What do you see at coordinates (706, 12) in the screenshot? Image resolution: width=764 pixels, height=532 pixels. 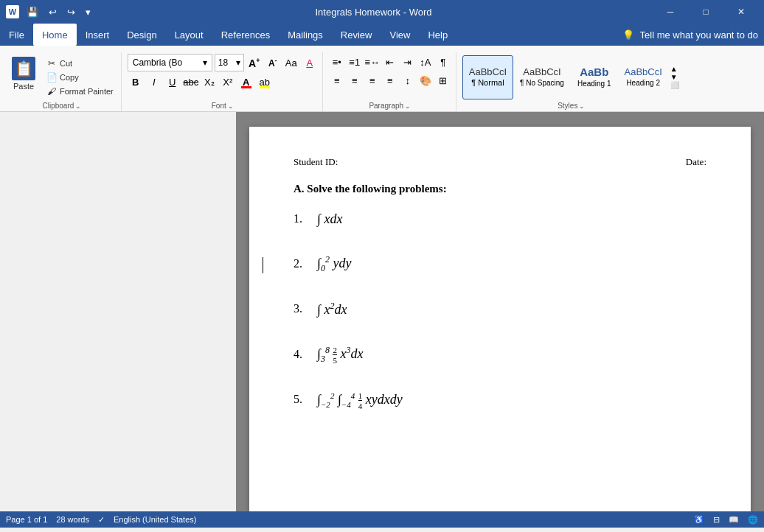 I see `maximize-button: □` at bounding box center [706, 12].